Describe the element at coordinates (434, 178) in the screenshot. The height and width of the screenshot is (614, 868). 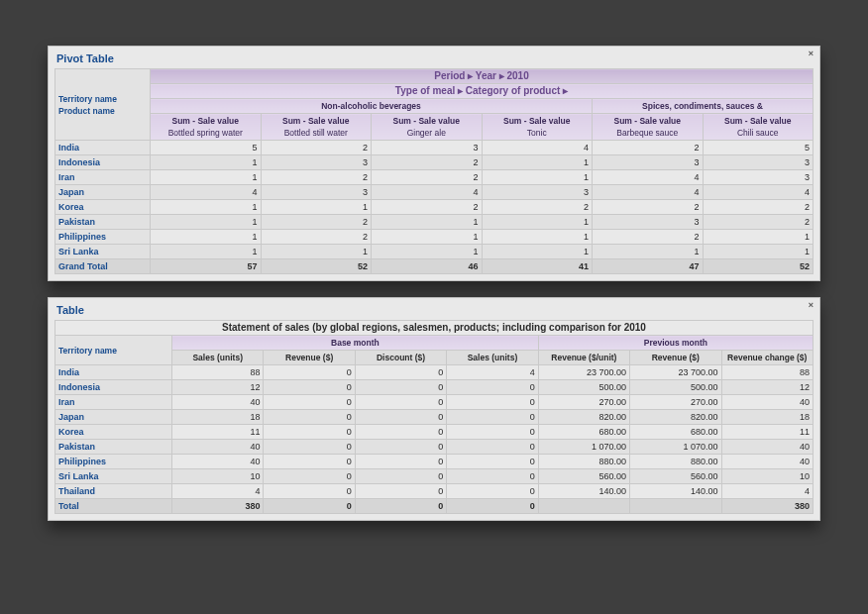
I see `table-row: Iran122143` at that location.